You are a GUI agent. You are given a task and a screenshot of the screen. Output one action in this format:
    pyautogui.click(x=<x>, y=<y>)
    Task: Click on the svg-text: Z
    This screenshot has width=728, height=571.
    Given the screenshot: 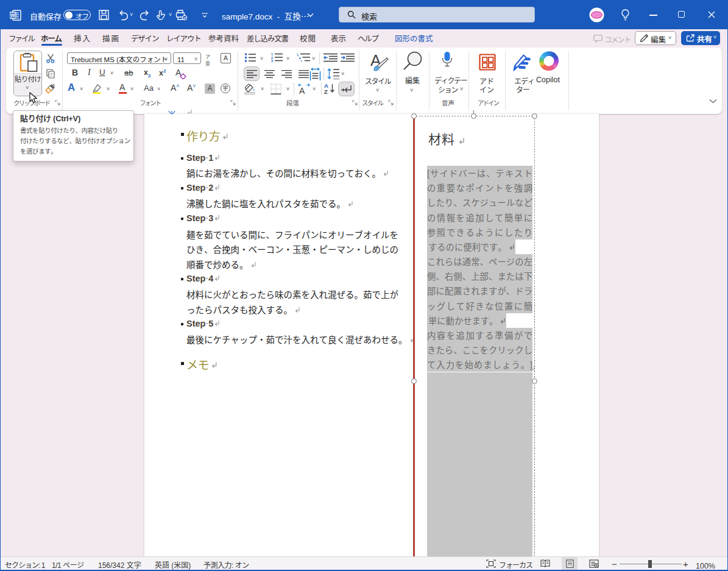 What is the action you would take?
    pyautogui.click(x=326, y=91)
    